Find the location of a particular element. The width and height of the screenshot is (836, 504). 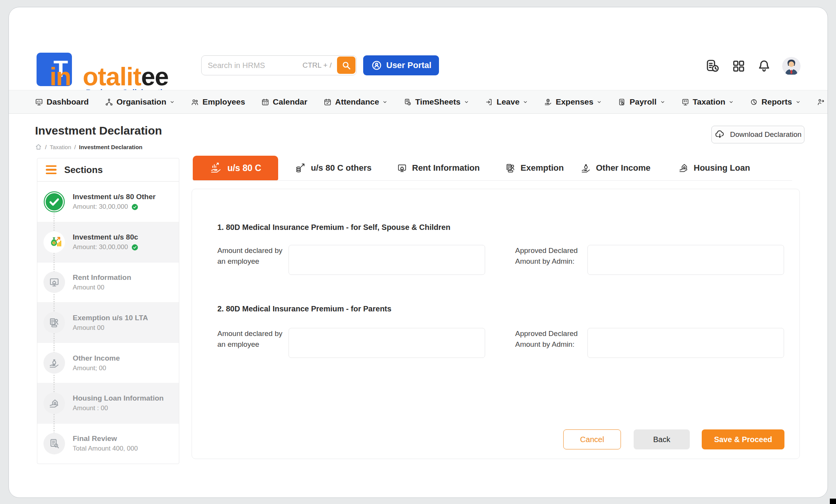

reports-icon is located at coordinates (754, 102).